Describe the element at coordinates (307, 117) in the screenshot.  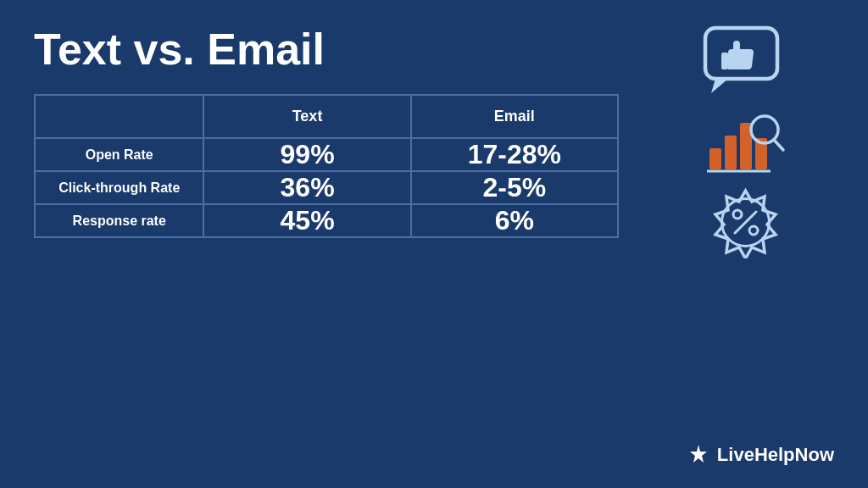
I see `col-text-header: Text` at that location.